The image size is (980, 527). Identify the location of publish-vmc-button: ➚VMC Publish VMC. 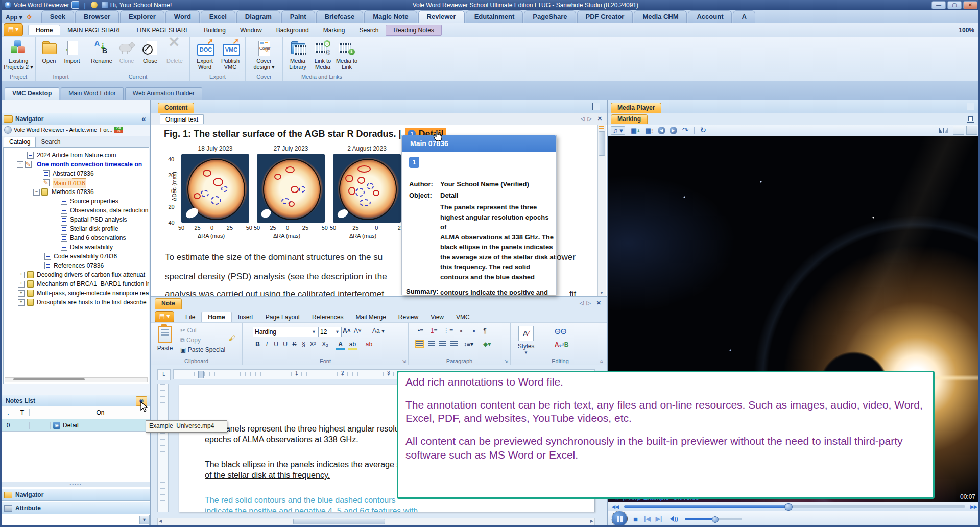
(230, 54).